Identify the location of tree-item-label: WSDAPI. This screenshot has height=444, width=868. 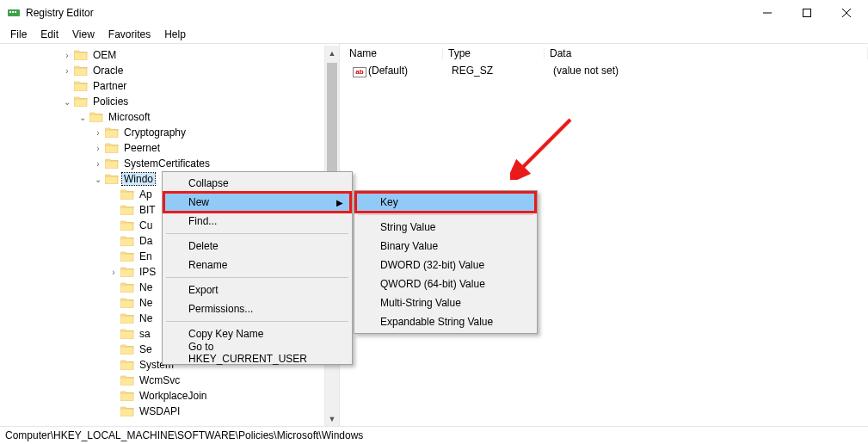
(160, 411).